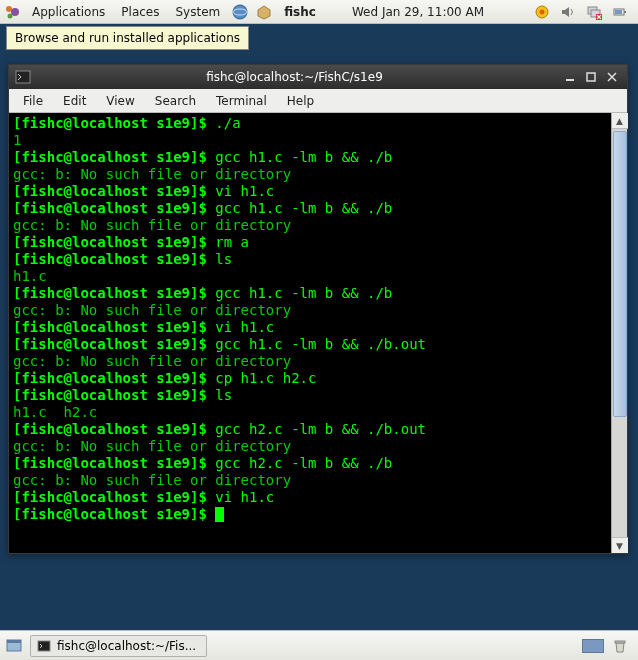 This screenshot has width=638, height=660. Describe the element at coordinates (319, 12) in the screenshot. I see `top-panel: Applications Places System fishc Wed Jan…` at that location.